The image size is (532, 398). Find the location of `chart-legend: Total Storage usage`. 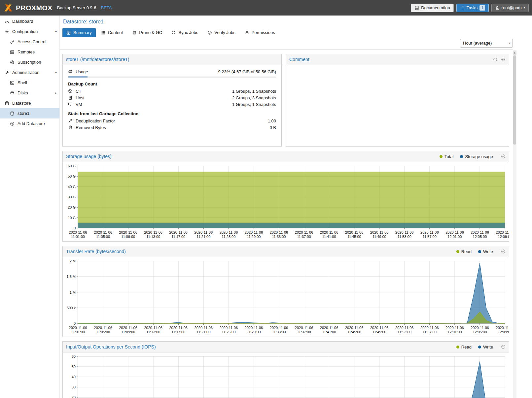

chart-legend: Total Storage usage is located at coordinates (473, 156).